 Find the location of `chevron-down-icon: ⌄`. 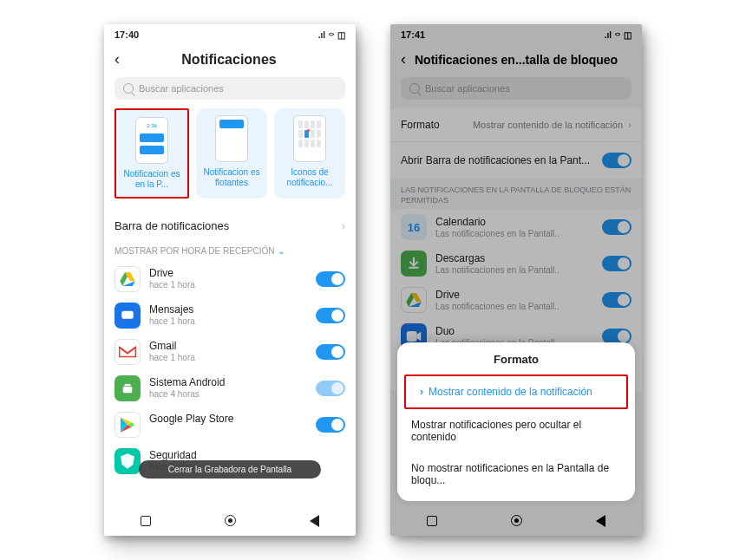

chevron-down-icon: ⌄ is located at coordinates (281, 251).